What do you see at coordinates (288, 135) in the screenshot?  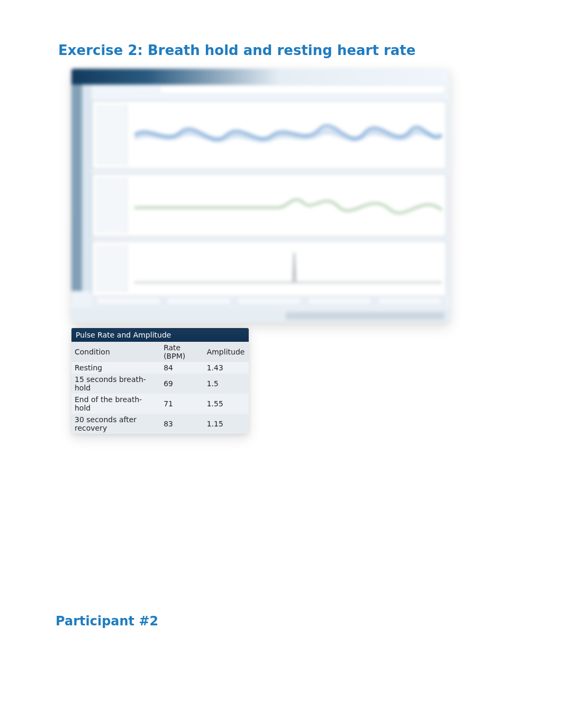 I see `chart-panel-1-wave` at bounding box center [288, 135].